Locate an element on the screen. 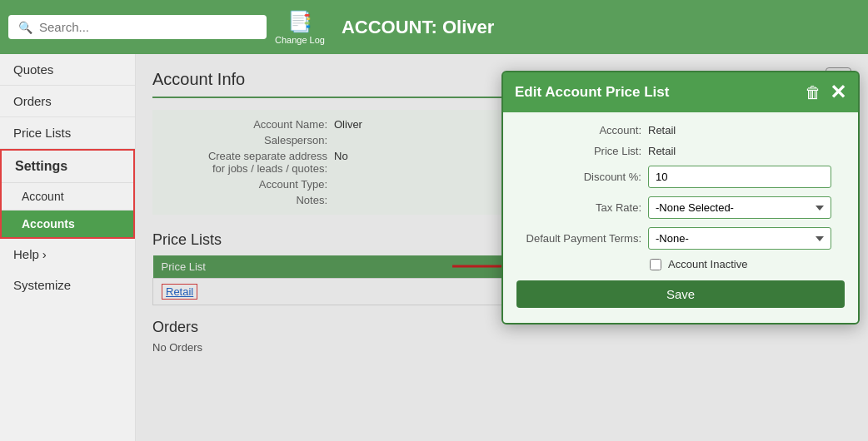  modal-account-label: Account: is located at coordinates (579, 130).